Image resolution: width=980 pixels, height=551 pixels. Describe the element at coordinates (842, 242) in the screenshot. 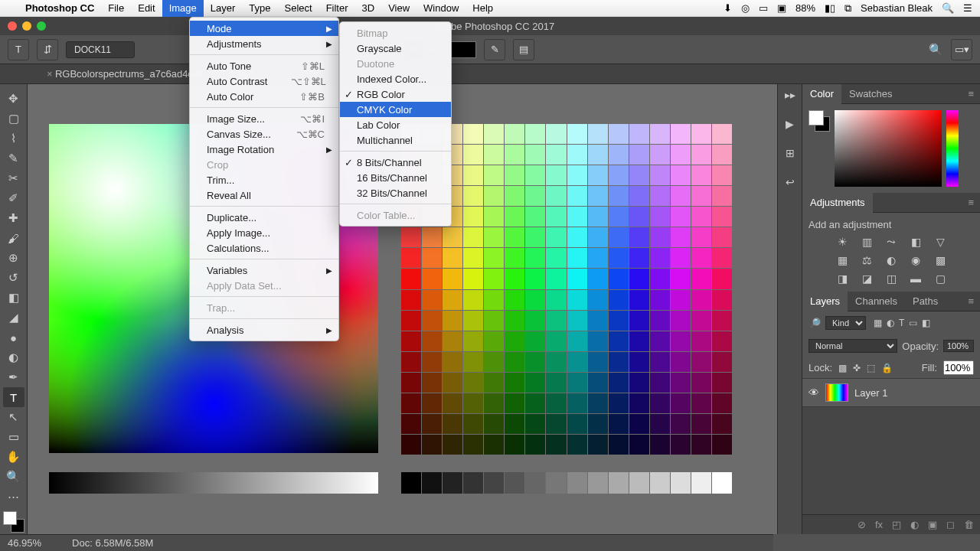

I see `brightness-icon: ☀` at that location.